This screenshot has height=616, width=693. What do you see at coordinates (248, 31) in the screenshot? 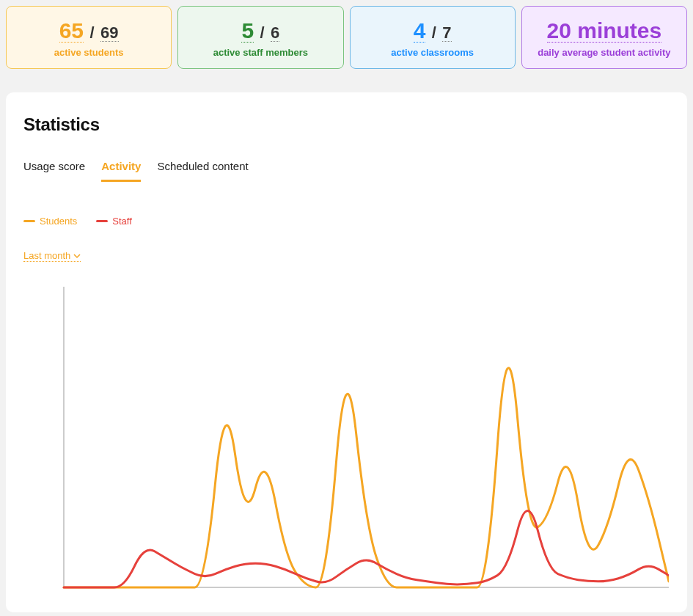
I see `card-value: 5` at bounding box center [248, 31].